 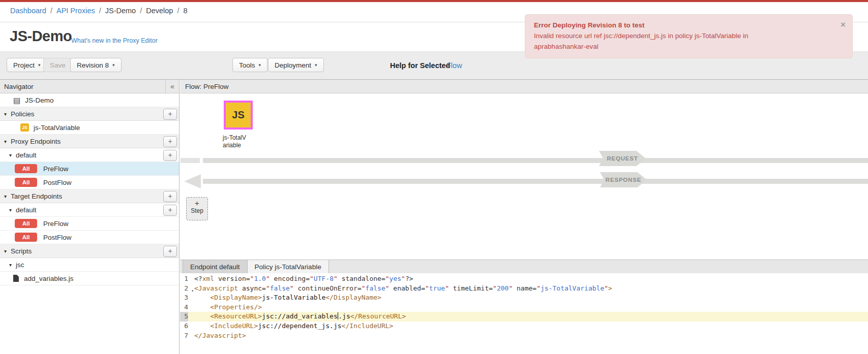 What do you see at coordinates (192, 292) in the screenshot?
I see `fold-caret-icon: ▾` at bounding box center [192, 292].